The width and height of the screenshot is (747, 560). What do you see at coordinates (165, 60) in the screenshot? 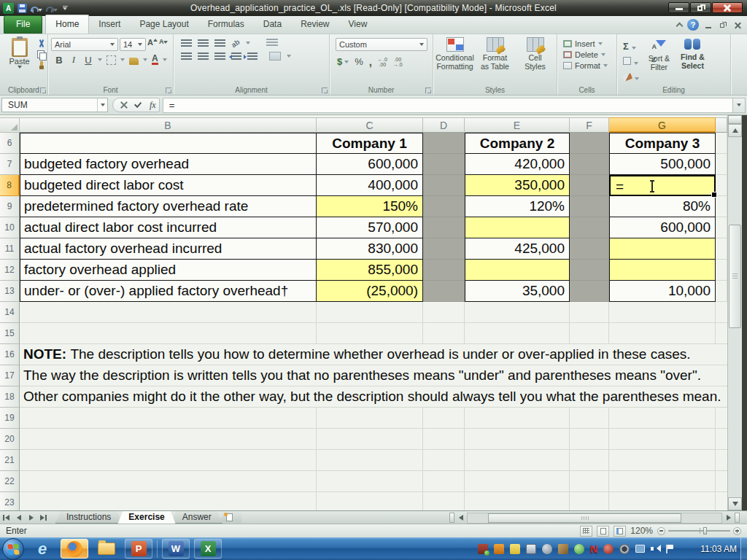
I see `font-color-dropdown-icon` at bounding box center [165, 60].